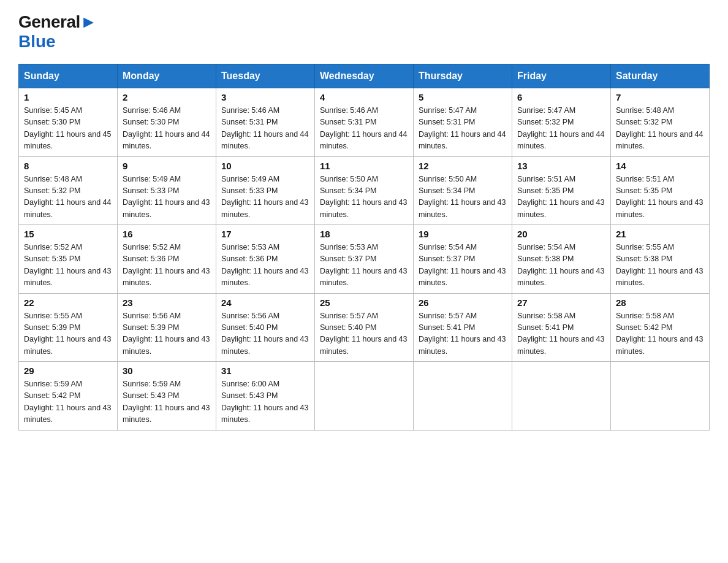  I want to click on calendar-week-row: 29 Sunrise: 5:59 AM Sunset: 5:42 PM Dayl…, so click(364, 396).